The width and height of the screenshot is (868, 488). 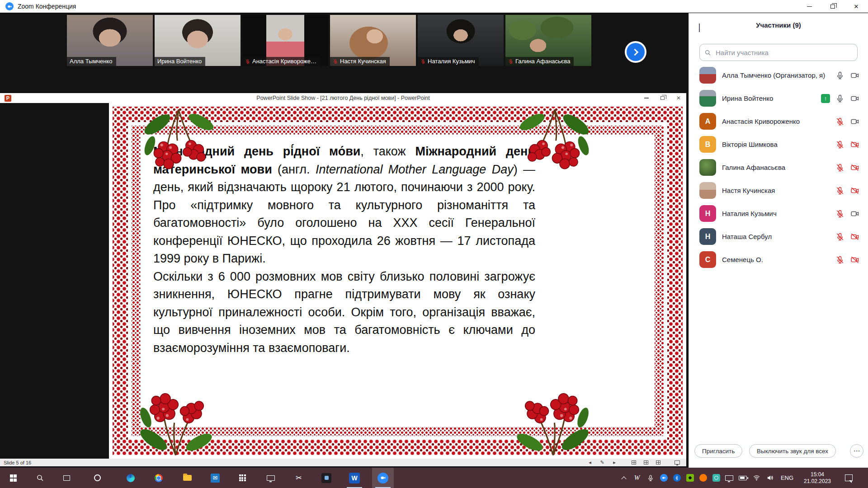 I want to click on pen-annotate-button: ✎, so click(x=602, y=463).